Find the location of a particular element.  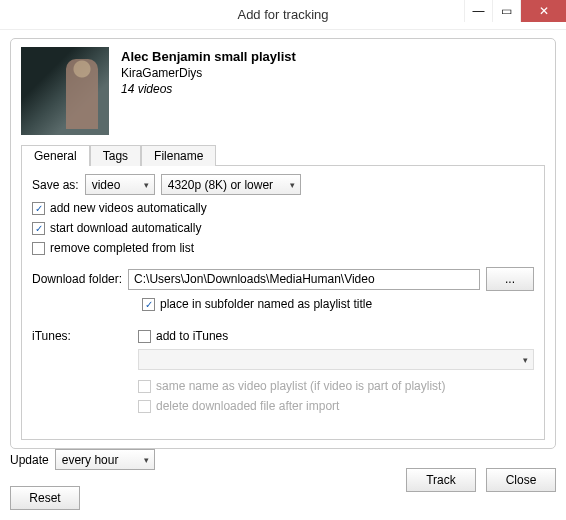

playlist-thumbnail is located at coordinates (65, 91).